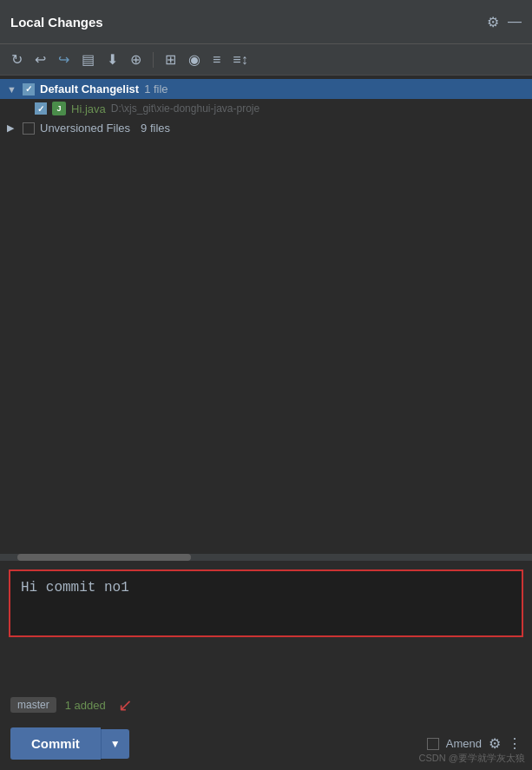 The width and height of the screenshot is (532, 770). Describe the element at coordinates (56, 743) in the screenshot. I see `commit-button: Commit` at that location.